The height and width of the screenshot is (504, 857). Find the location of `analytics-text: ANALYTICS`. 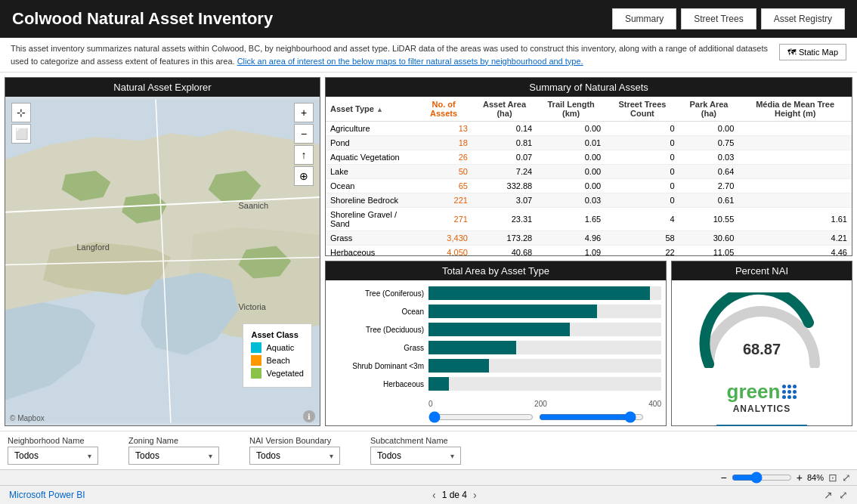

analytics-text: ANALYTICS is located at coordinates (762, 409).